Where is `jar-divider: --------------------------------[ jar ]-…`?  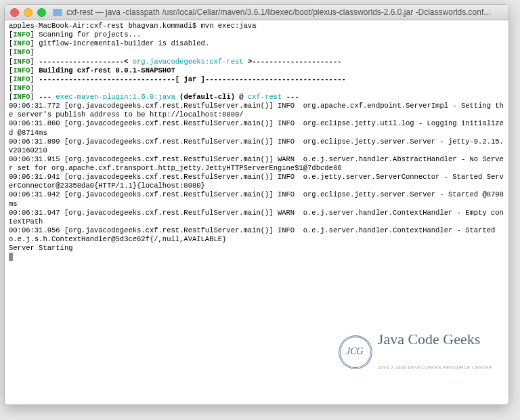 jar-divider: --------------------------------[ jar ]-… is located at coordinates (192, 79).